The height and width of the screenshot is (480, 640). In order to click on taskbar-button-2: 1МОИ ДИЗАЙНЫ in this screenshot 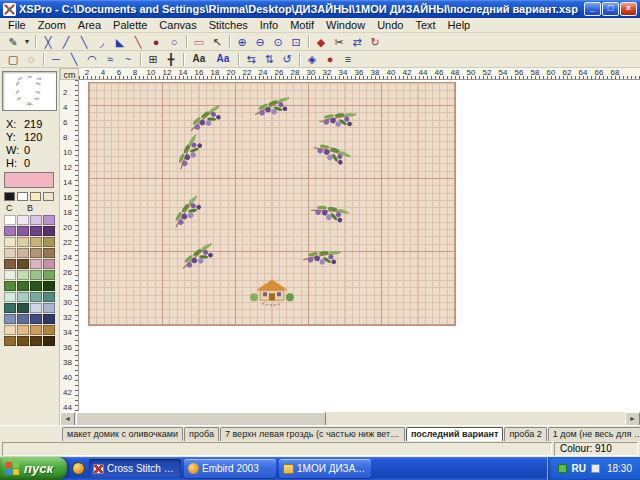, I will do `click(325, 468)`.